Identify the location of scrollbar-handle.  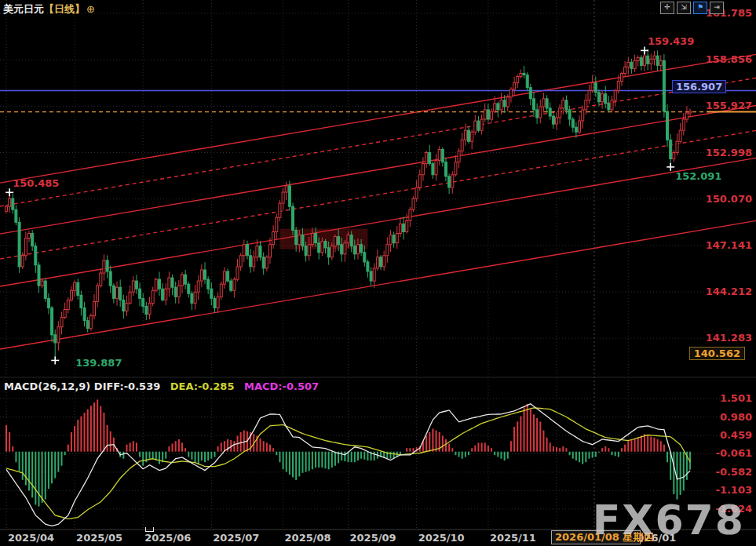
(149, 530).